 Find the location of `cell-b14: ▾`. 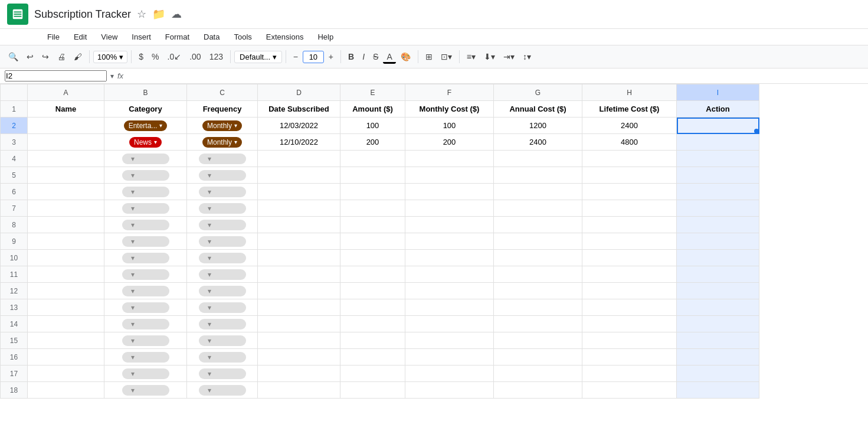

cell-b14: ▾ is located at coordinates (146, 324).